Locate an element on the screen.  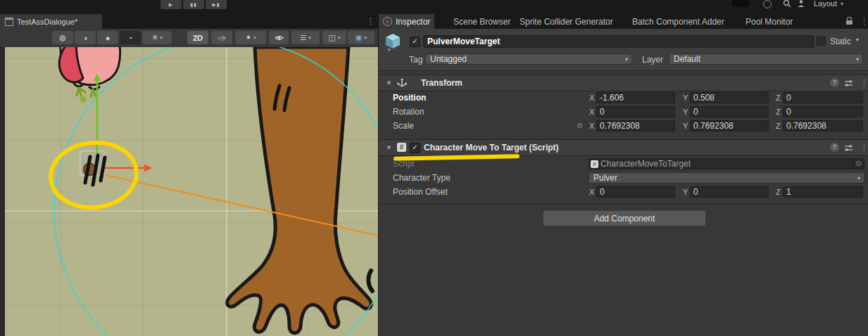
tab-label: Inspector is located at coordinates (413, 22).